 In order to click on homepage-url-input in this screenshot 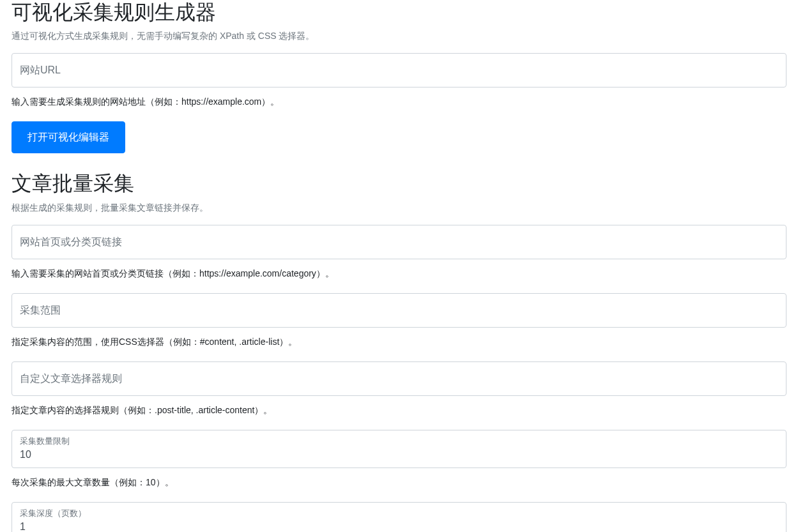, I will do `click(399, 242)`.